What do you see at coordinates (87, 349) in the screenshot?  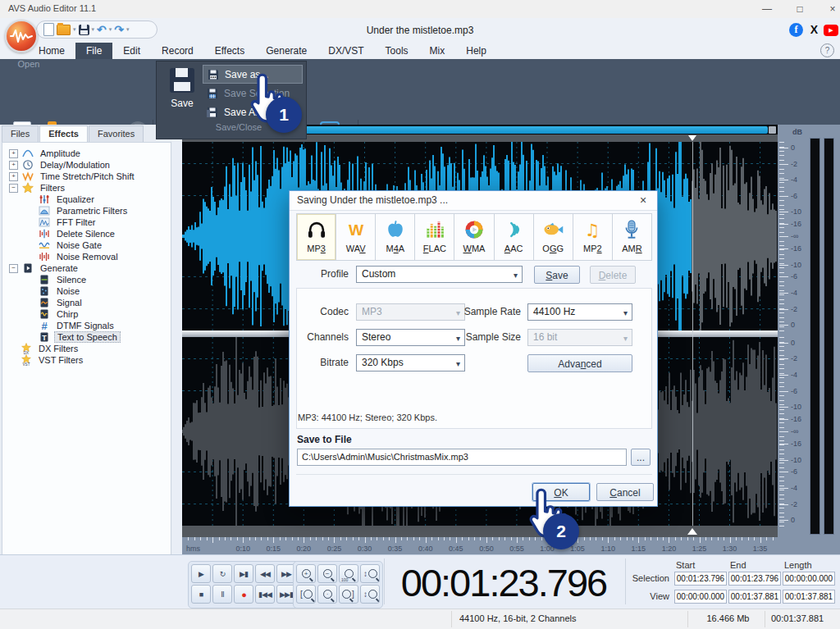 I see `tree-item-dx-filters: DXDX Filters` at bounding box center [87, 349].